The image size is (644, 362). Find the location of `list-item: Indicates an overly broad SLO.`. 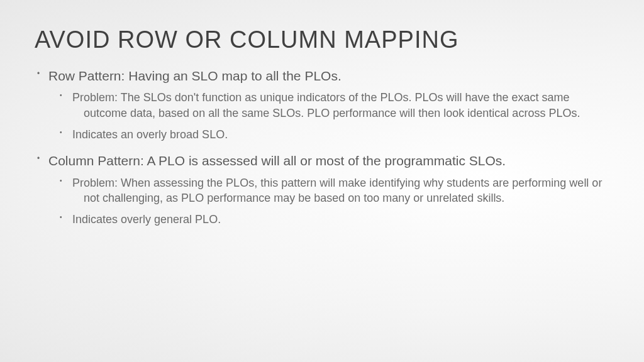

list-item: Indicates an overly broad SLO. is located at coordinates (329, 134).